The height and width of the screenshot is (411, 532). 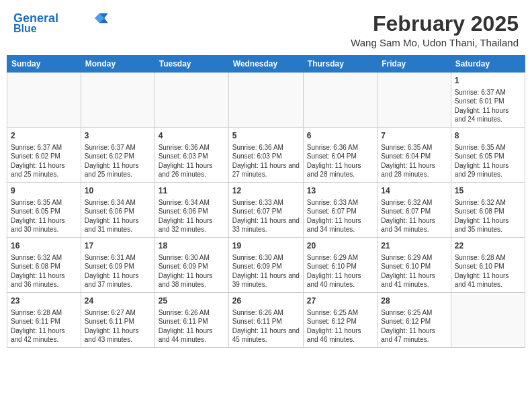 I want to click on calendar-cell: 14Sunrise: 6:32 AM Sunset: 6:07 PM Dayli…, so click(x=414, y=210).